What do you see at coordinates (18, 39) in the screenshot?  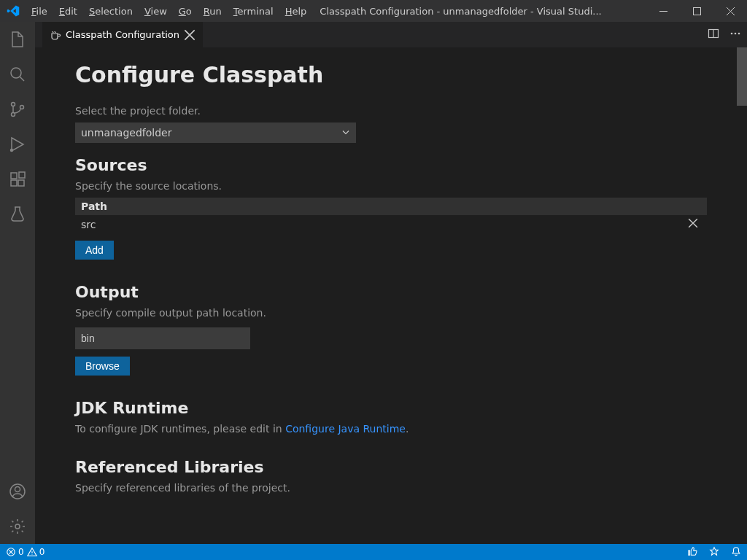 I see `explorer-icon` at bounding box center [18, 39].